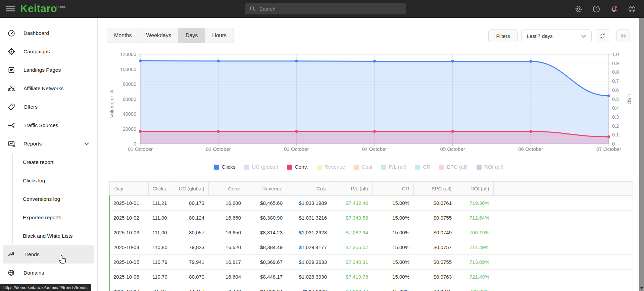 The width and height of the screenshot is (644, 291). Describe the element at coordinates (393, 189) in the screenshot. I see `column-header-cr: CR` at that location.